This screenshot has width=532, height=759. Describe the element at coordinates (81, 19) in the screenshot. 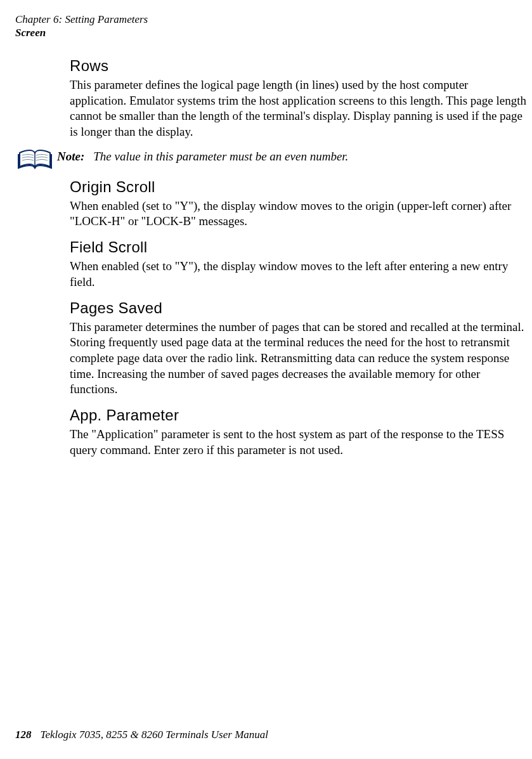

I see `chapter-title: Chapter 6: Setting Parameters` at that location.